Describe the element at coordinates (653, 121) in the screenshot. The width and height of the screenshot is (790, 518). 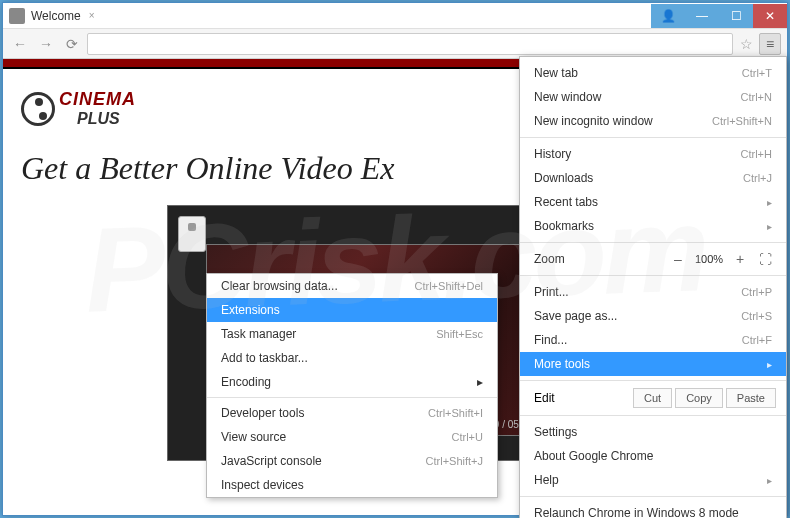
I see `menu-item: New incognito windowCtrl+Shift+N` at that location.